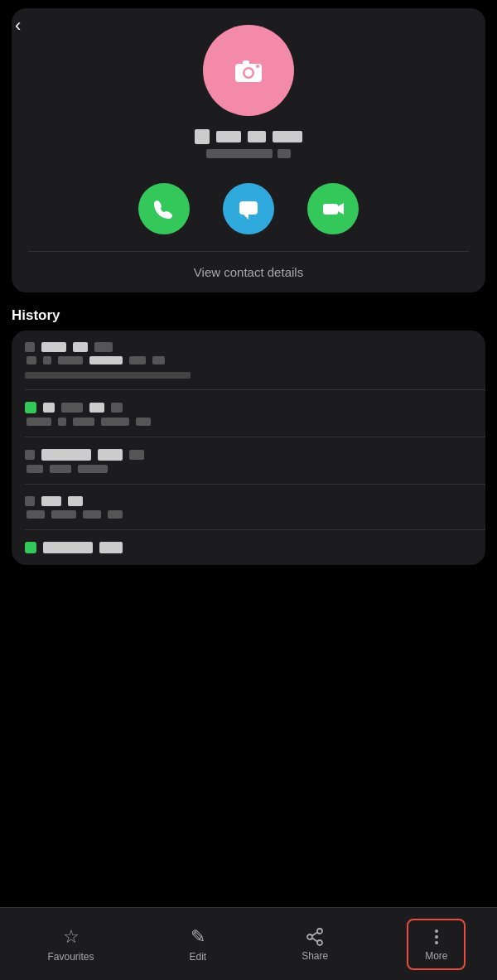  What do you see at coordinates (315, 956) in the screenshot?
I see `nav-share-label: Share` at bounding box center [315, 956].